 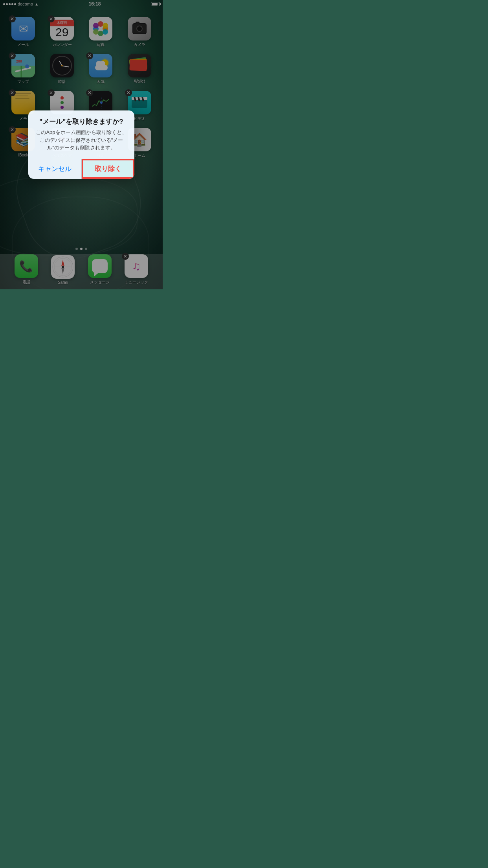 What do you see at coordinates (55, 169) in the screenshot?
I see `dialog-cancel-button: キャンセル` at bounding box center [55, 169].